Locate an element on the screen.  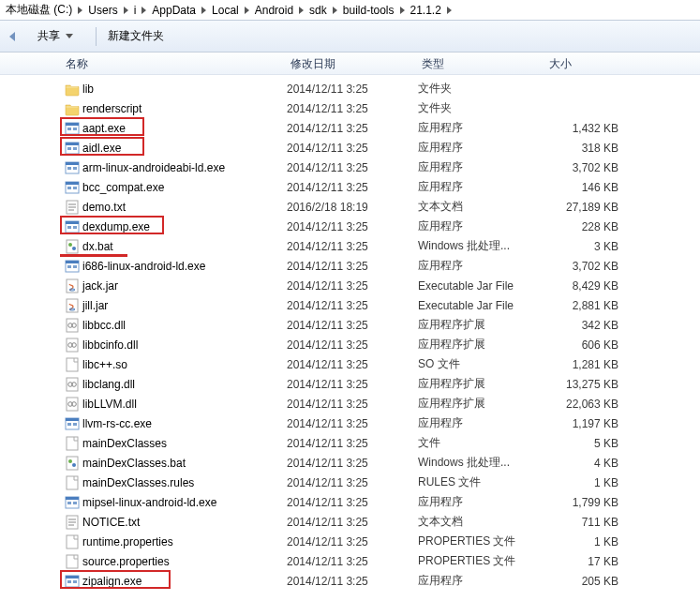
file-size: 4 KB is located at coordinates (587, 463).